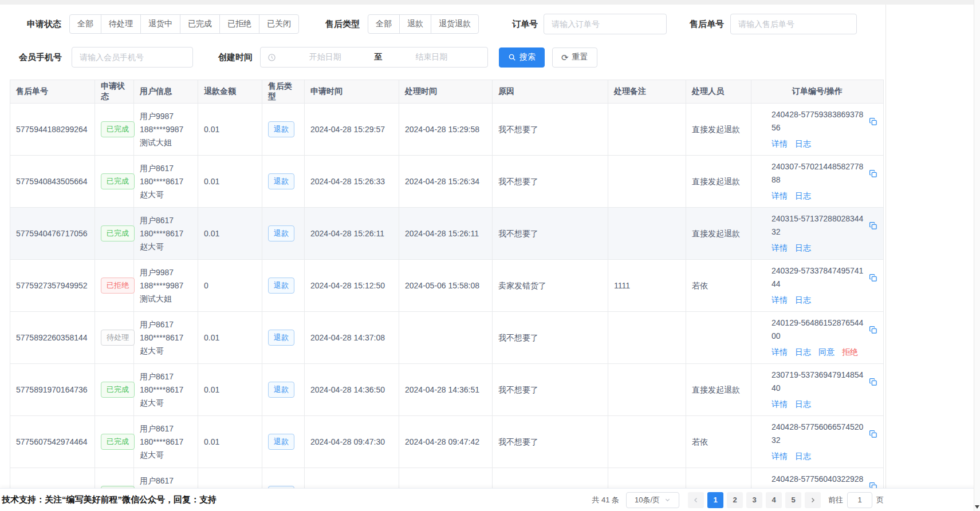  I want to click on prev-page-button, so click(696, 500).